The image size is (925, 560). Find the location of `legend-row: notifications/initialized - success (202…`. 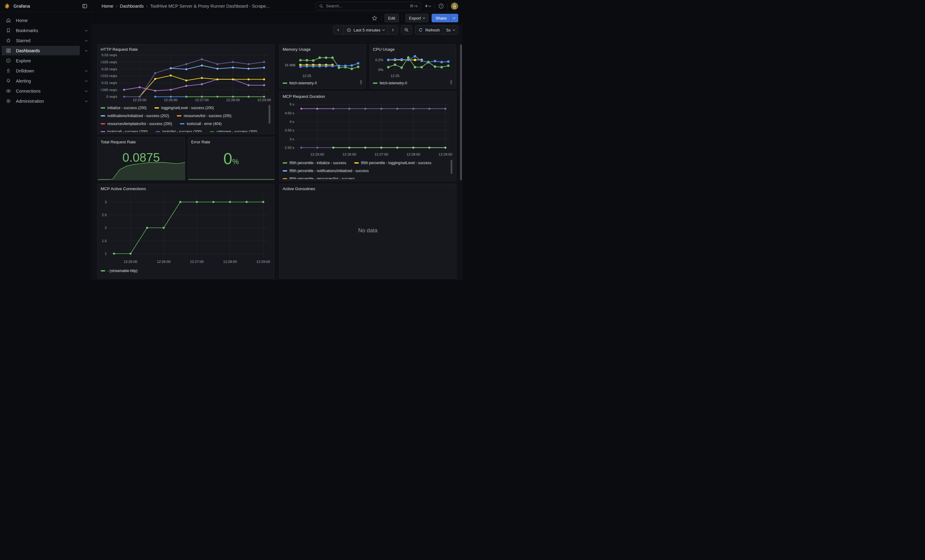

legend-row: notifications/initialized - success (202… is located at coordinates (184, 116).